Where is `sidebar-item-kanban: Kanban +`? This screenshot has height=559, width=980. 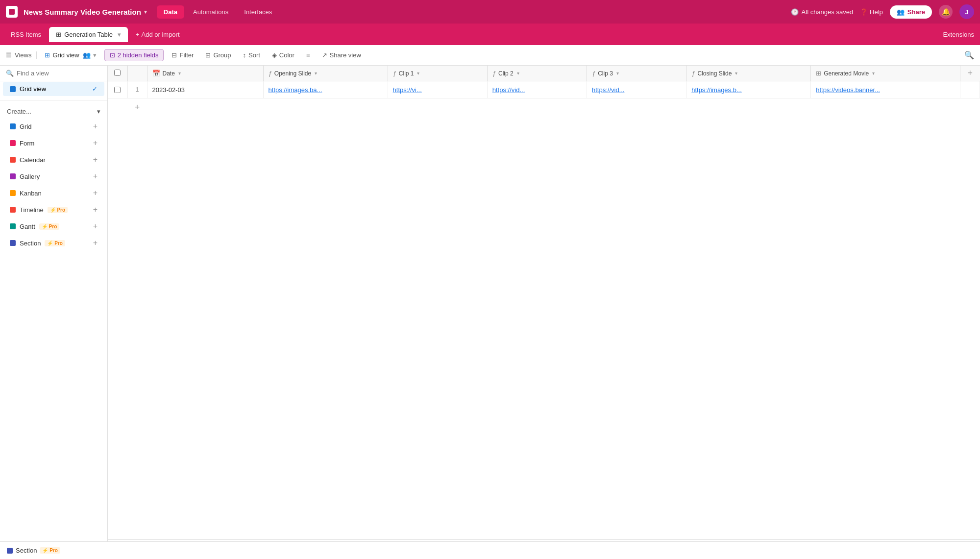 sidebar-item-kanban: Kanban + is located at coordinates (54, 193).